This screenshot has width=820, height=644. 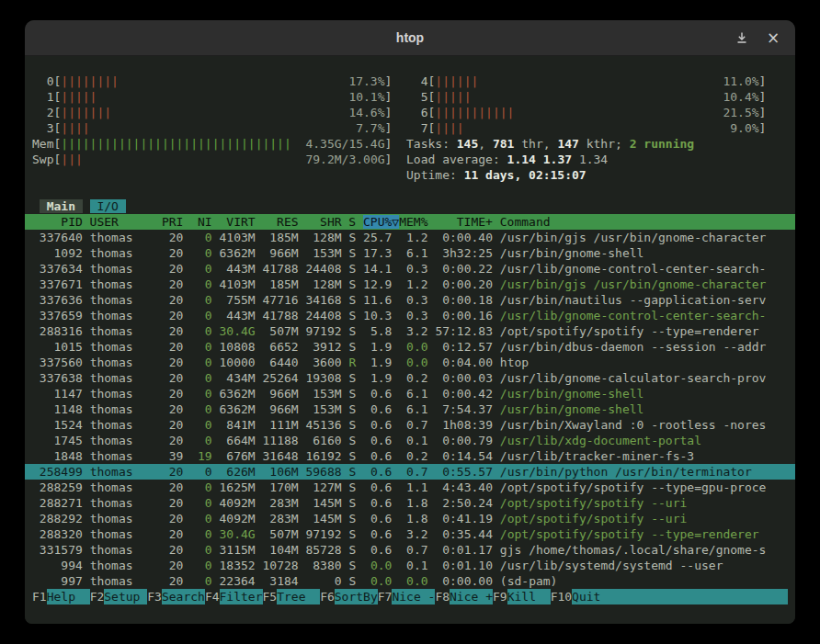 I want to click on fkey-nice: Nice -, so click(x=414, y=597).